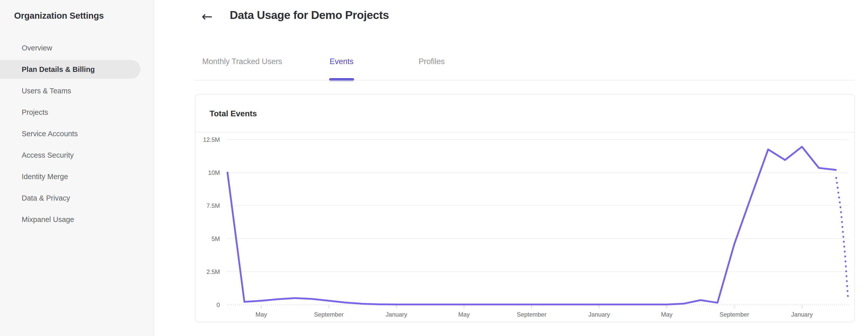 The width and height of the screenshot is (868, 336). I want to click on sidebar-item-identity-merge: Identity Merge, so click(77, 177).